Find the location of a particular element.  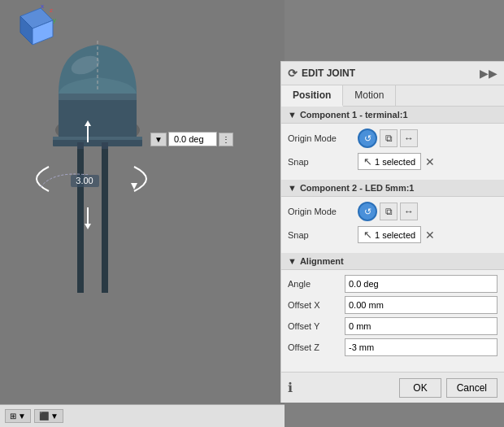

snap-clear-btn-2: ✕ is located at coordinates (430, 235).